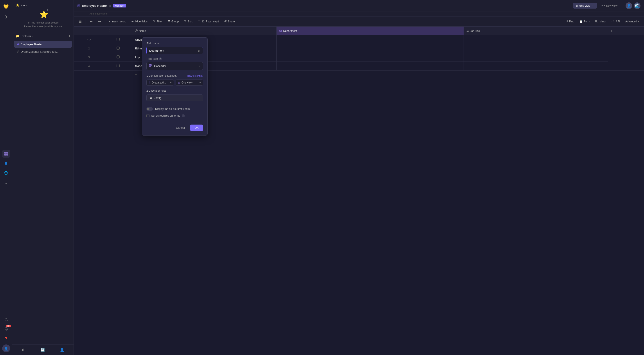 Image resolution: width=644 pixels, height=355 pixels. I want to click on ok-button: OK, so click(196, 128).